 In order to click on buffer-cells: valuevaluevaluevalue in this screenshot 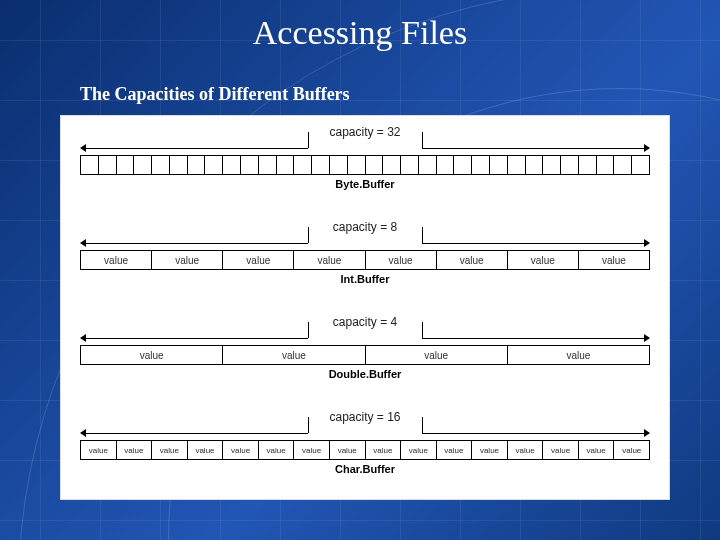, I will do `click(365, 355)`.